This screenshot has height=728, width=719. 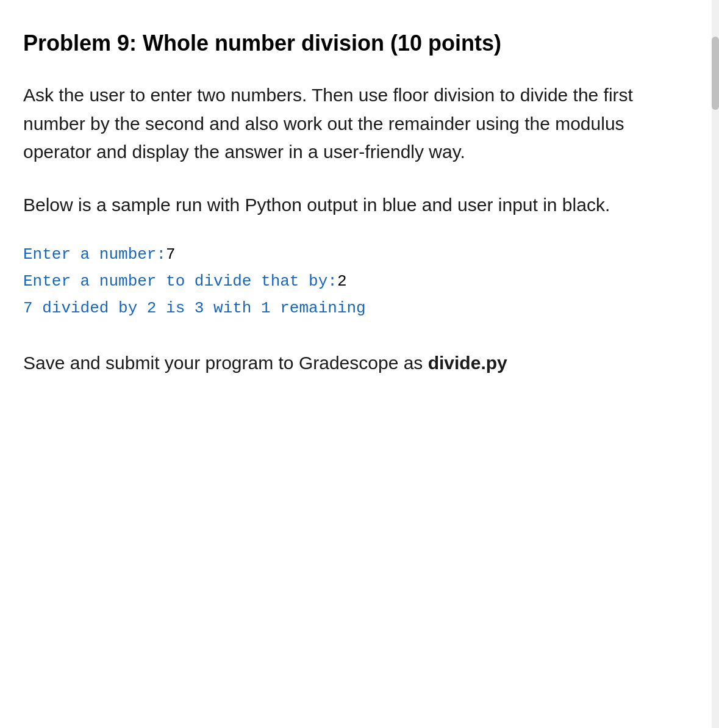 I want to click on submit-text: Save and submit your program to Gradesco…, so click(x=359, y=364).